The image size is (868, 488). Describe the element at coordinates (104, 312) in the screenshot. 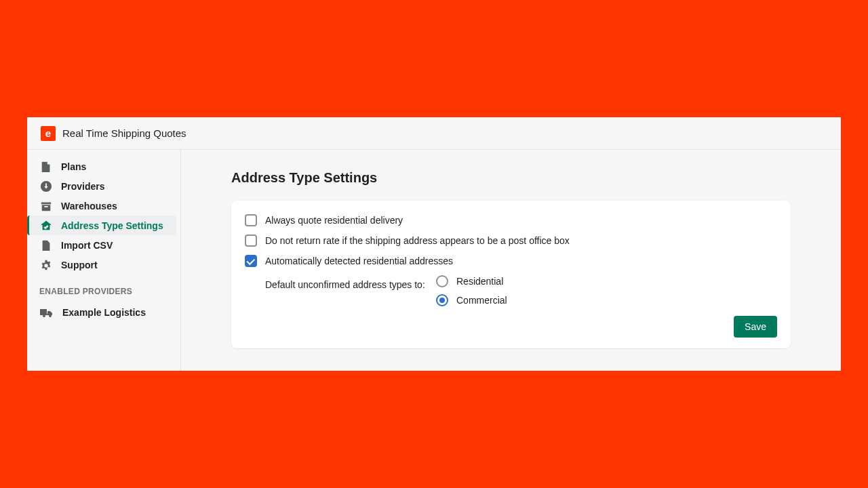

I see `provider-item-example: Example Logistics` at that location.